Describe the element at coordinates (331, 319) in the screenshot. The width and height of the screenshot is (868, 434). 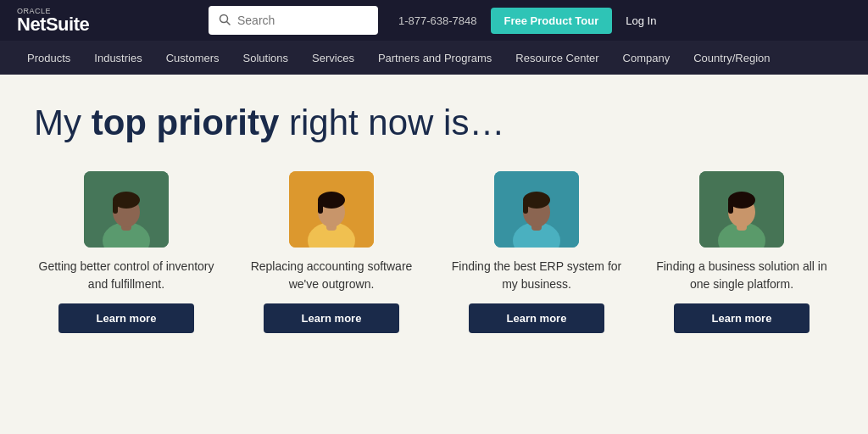
I see `learn-more-button-1: Learn more` at that location.